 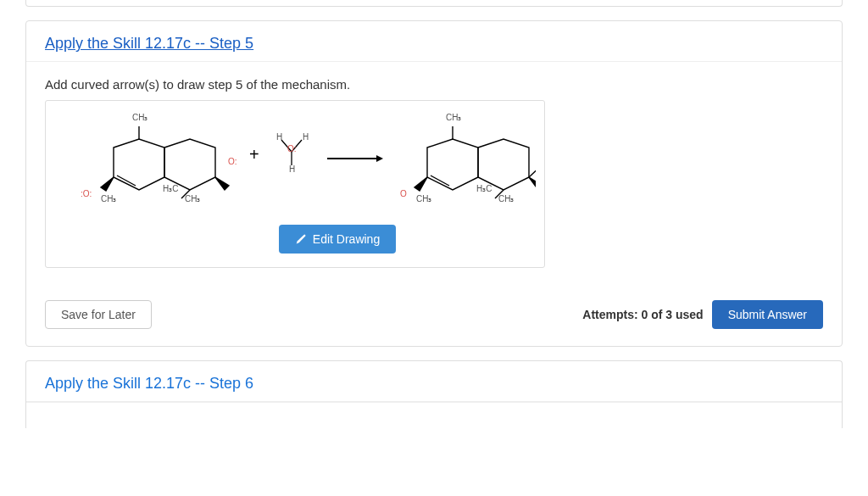 What do you see at coordinates (295, 239) in the screenshot?
I see `edit-row: Edit Drawing` at bounding box center [295, 239].